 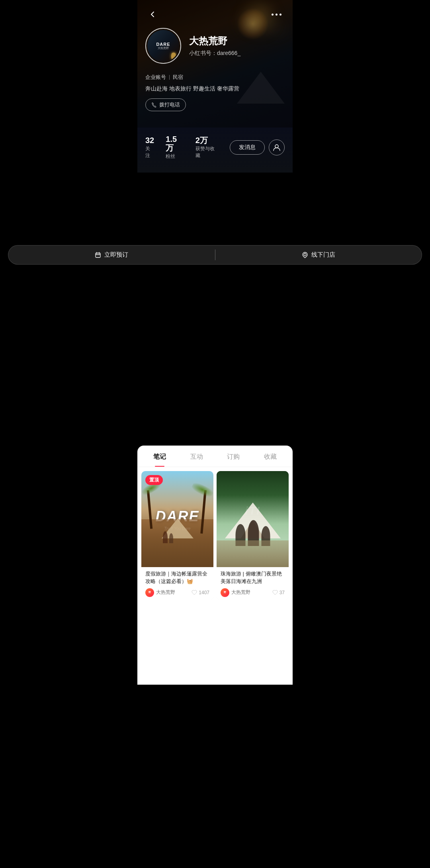 What do you see at coordinates (154, 480) in the screenshot?
I see `pin-badge: 置顶` at bounding box center [154, 480].